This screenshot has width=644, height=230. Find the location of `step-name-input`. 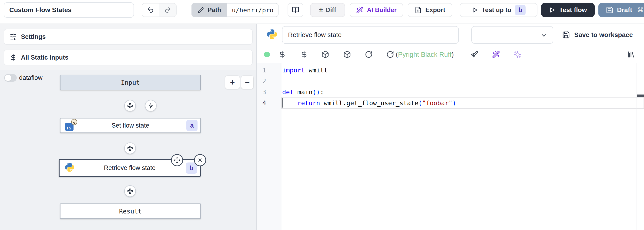

step-name-input is located at coordinates (370, 35).